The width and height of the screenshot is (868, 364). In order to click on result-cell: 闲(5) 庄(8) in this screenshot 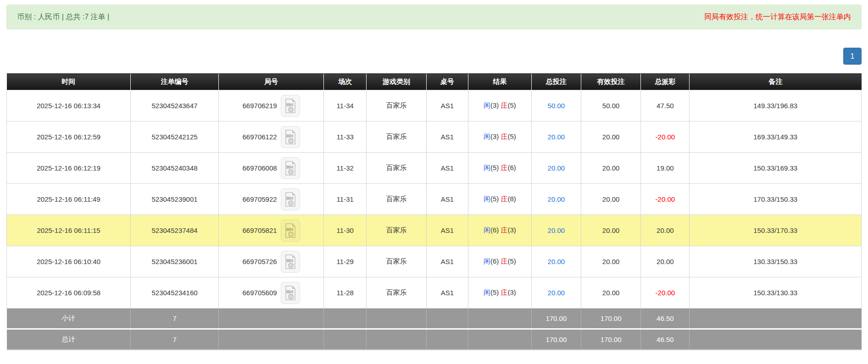, I will do `click(500, 199)`.